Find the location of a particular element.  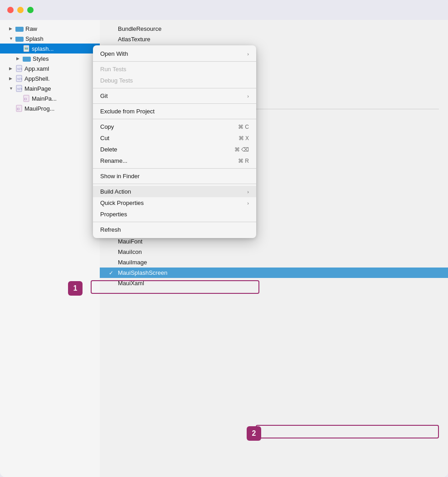

tree-item-mauiprog: {} MauiProg... is located at coordinates (50, 108).